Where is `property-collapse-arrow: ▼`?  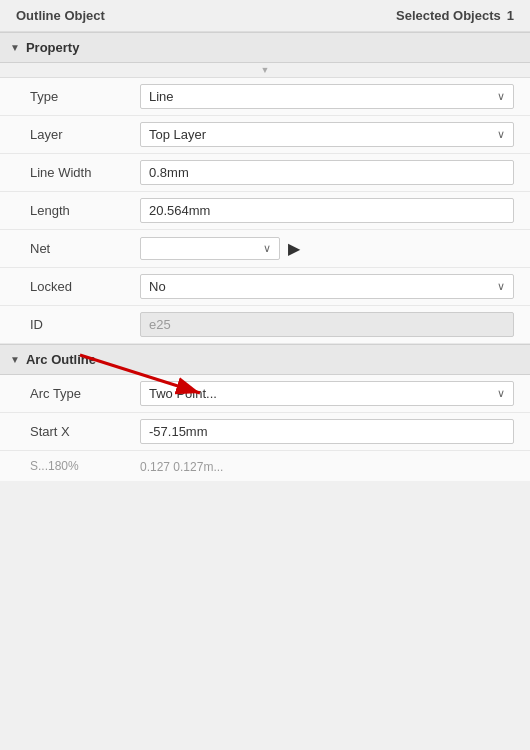 property-collapse-arrow: ▼ is located at coordinates (15, 48).